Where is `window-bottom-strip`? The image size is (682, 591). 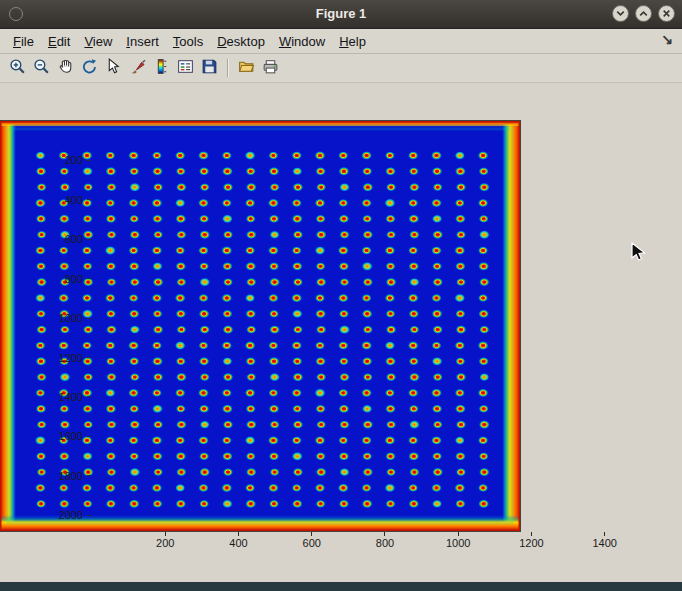 window-bottom-strip is located at coordinates (341, 586).